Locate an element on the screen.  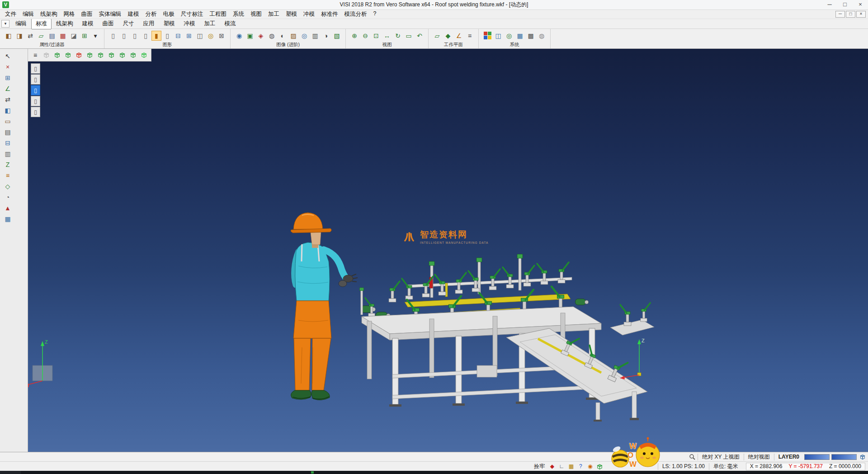
tab-建模: 建模 is located at coordinates (88, 24).